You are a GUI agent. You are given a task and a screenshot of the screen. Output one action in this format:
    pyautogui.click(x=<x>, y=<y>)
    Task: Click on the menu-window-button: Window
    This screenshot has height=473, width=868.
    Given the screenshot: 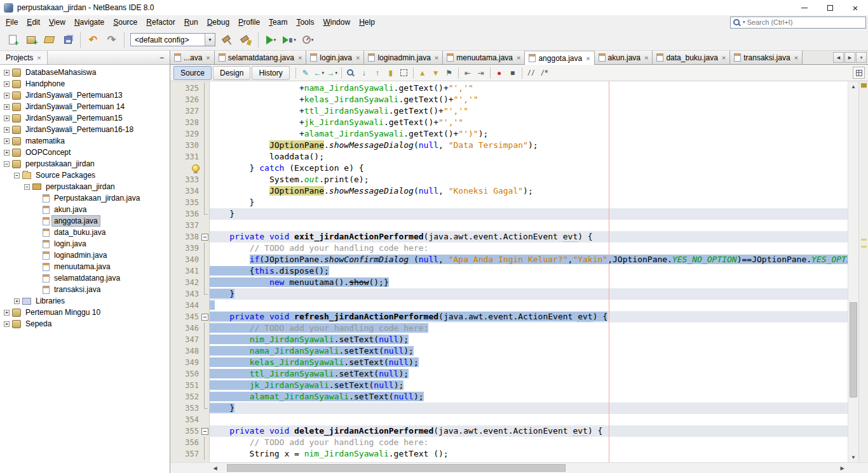 What is the action you would take?
    pyautogui.click(x=337, y=22)
    